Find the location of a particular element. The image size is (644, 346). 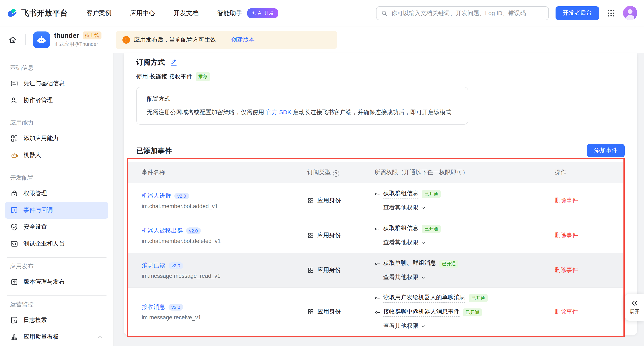

config-mode-desc: 无需注册公网域名或配置加密策略，仅需使用 官方 SDK 启动长连接飞书客户端，并… is located at coordinates (302, 113).